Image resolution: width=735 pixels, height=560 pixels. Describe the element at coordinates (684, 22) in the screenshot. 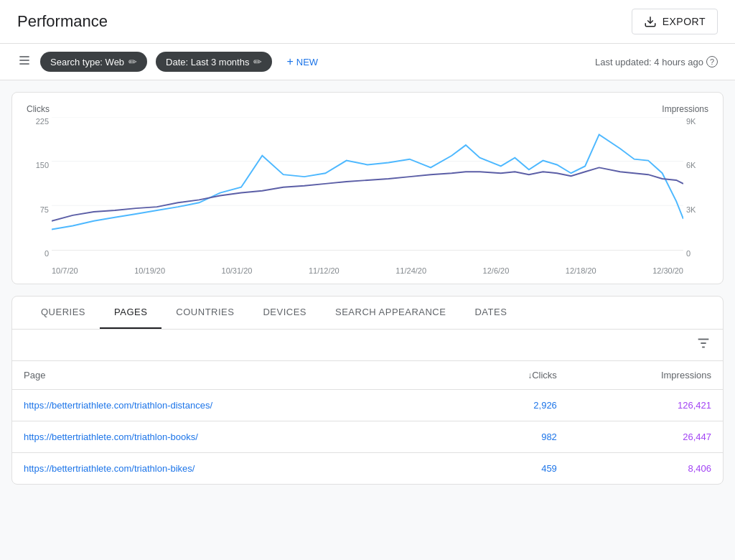

I see `export-label: EXPORT` at that location.